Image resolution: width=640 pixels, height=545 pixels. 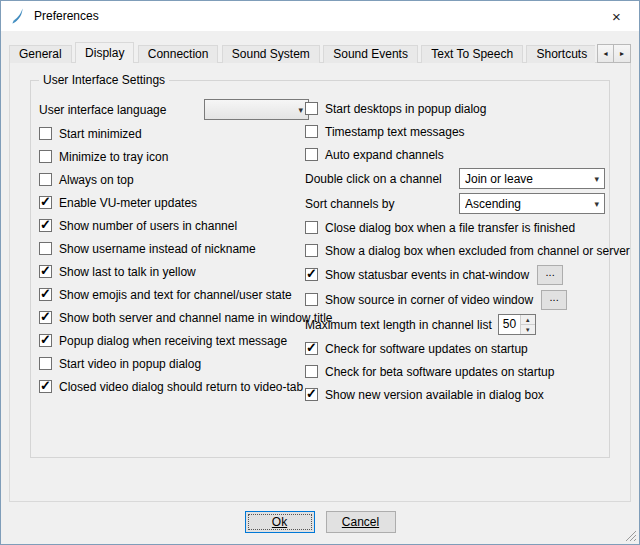 What do you see at coordinates (361, 522) in the screenshot?
I see `cancel-button: Cancel` at bounding box center [361, 522].